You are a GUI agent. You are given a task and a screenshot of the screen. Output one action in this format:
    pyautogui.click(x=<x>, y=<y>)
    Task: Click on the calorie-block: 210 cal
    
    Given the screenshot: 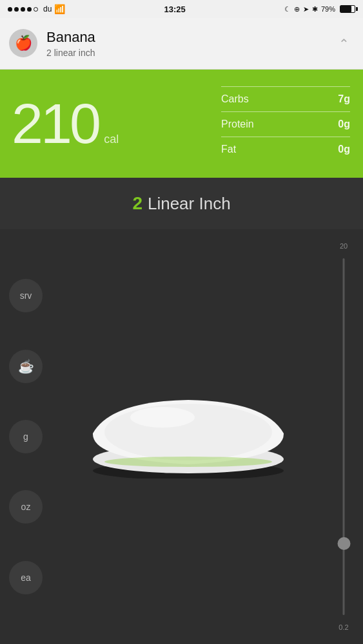 What is the action you would take?
    pyautogui.click(x=65, y=124)
    